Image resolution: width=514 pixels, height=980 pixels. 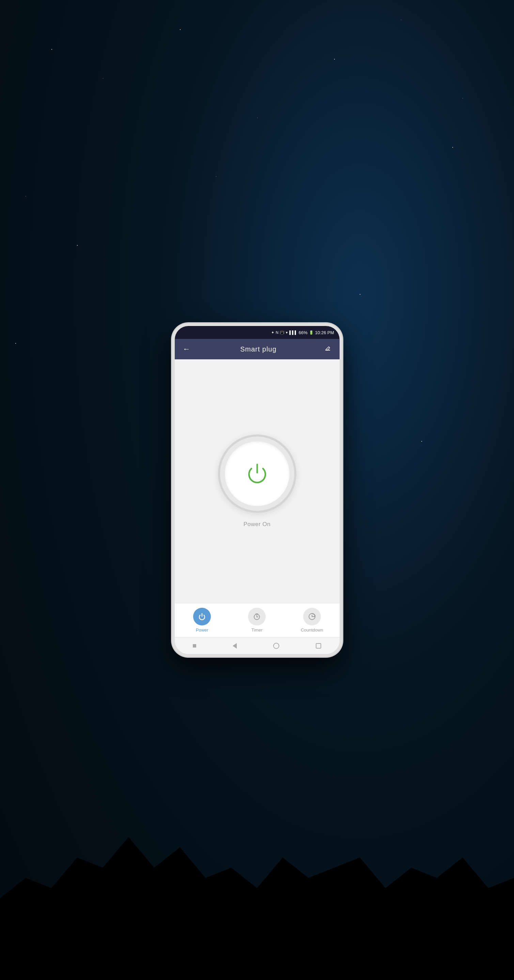 What do you see at coordinates (202, 616) in the screenshot?
I see `power-tab-icon` at bounding box center [202, 616].